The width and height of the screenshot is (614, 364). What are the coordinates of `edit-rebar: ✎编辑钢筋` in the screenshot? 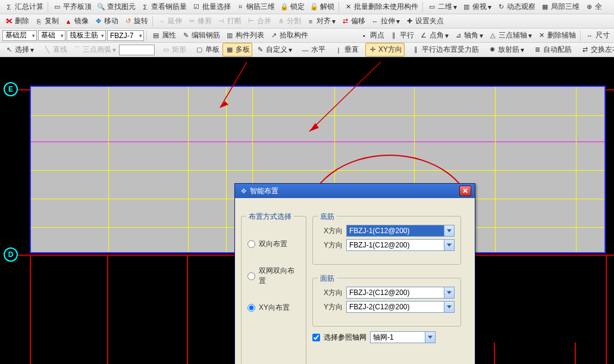 It's located at (201, 36).